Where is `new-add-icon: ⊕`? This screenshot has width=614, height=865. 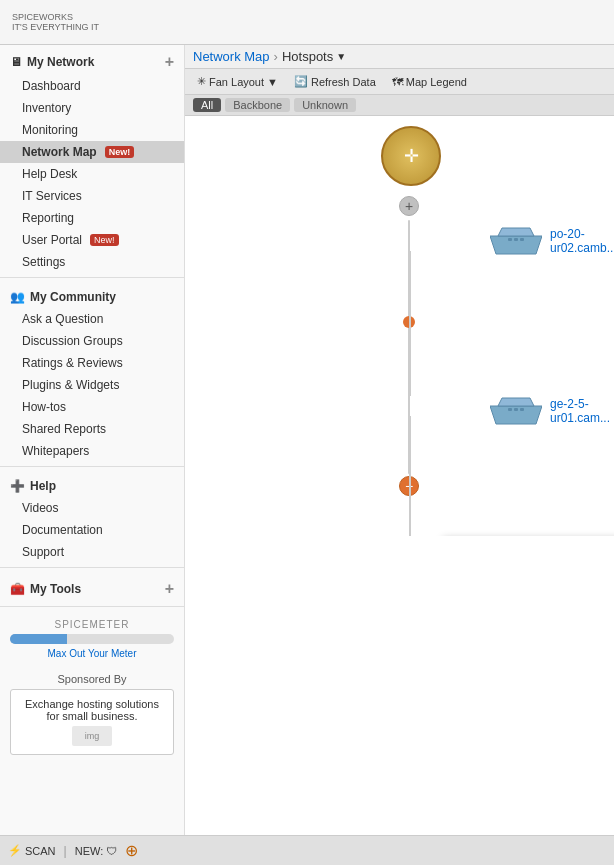 new-add-icon: ⊕ is located at coordinates (132, 850).